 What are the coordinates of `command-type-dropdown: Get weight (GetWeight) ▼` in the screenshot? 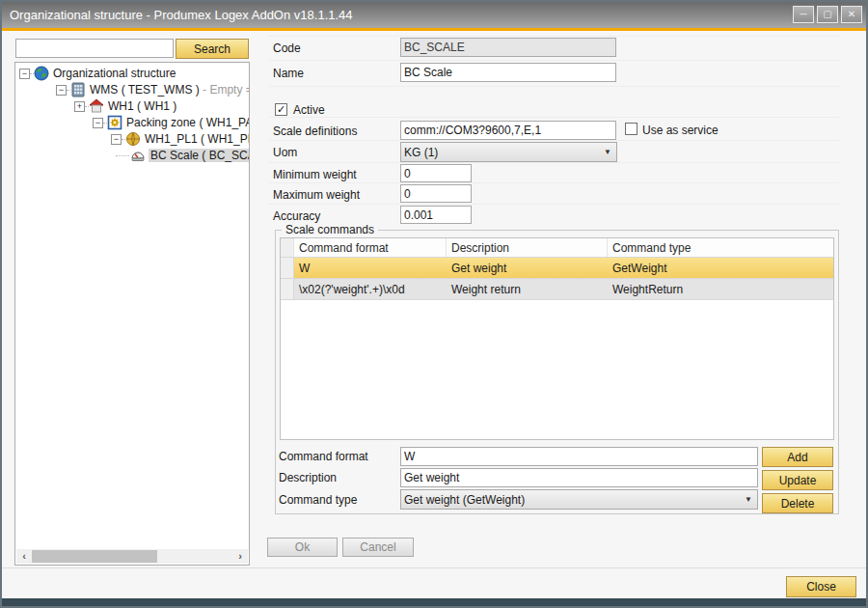 It's located at (579, 500).